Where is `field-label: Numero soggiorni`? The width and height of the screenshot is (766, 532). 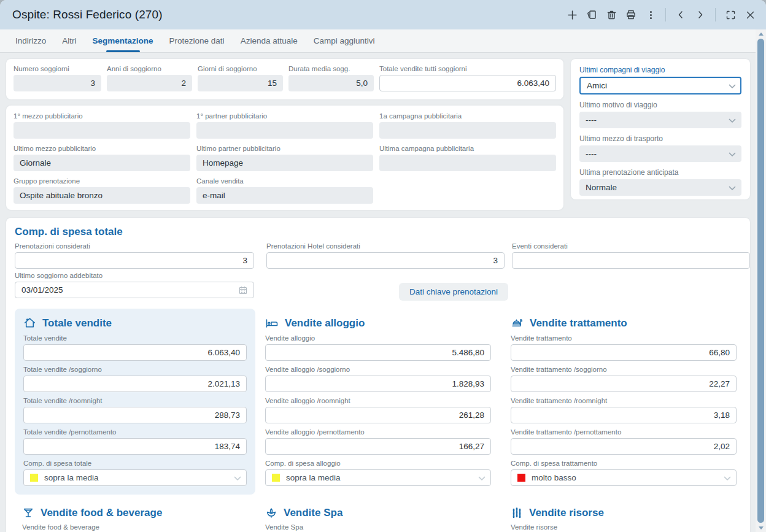 field-label: Numero soggiorni is located at coordinates (58, 69).